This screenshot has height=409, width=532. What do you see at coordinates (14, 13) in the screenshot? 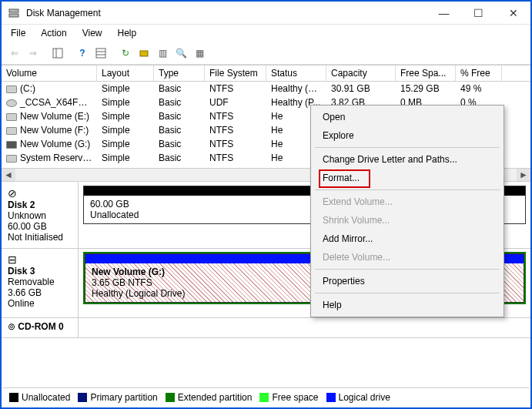
I see `app-icon` at bounding box center [14, 13].